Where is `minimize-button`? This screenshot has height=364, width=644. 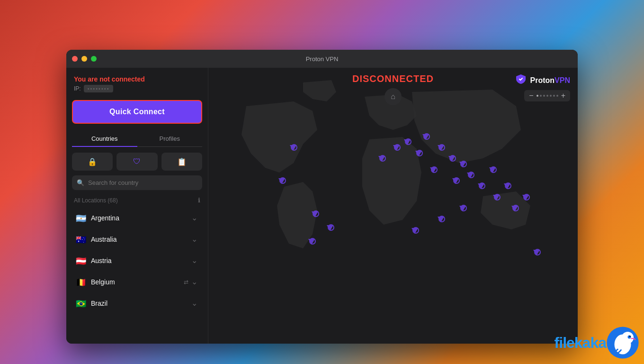
minimize-button is located at coordinates (84, 59).